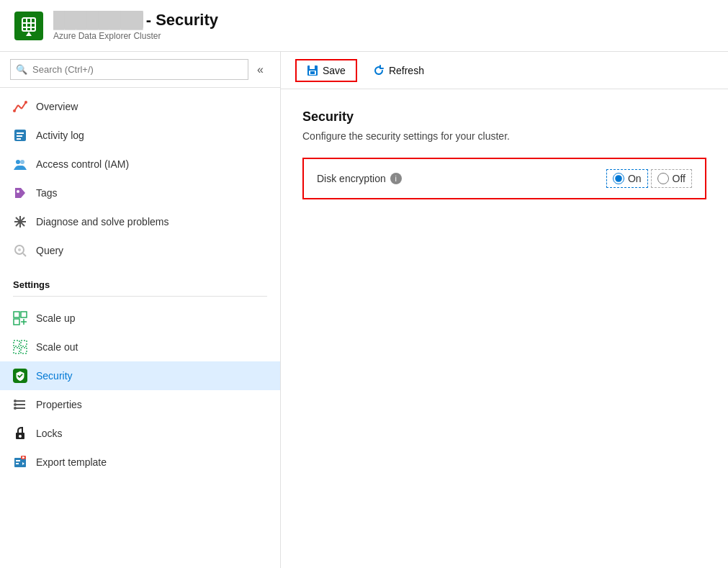 The height and width of the screenshot is (568, 728). Describe the element at coordinates (130, 69) in the screenshot. I see `search-input` at that location.